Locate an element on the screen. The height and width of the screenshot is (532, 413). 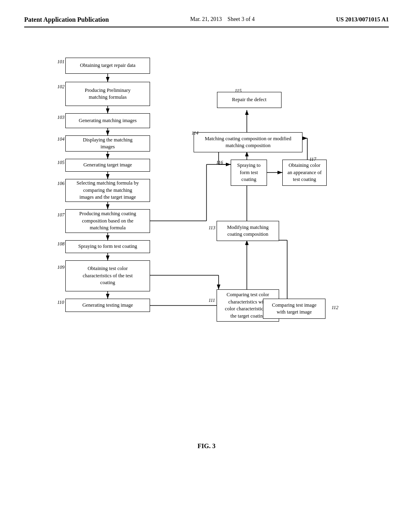
step-108-box: Spraying to form test coating is located at coordinates (108, 247).